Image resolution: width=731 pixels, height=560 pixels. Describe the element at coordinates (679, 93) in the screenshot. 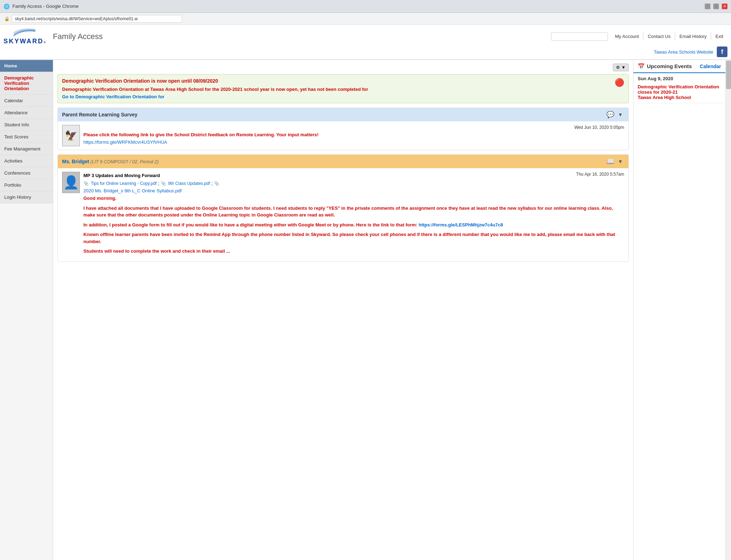

I see `event-item-1: Demographic Verification Orientation clo…` at that location.